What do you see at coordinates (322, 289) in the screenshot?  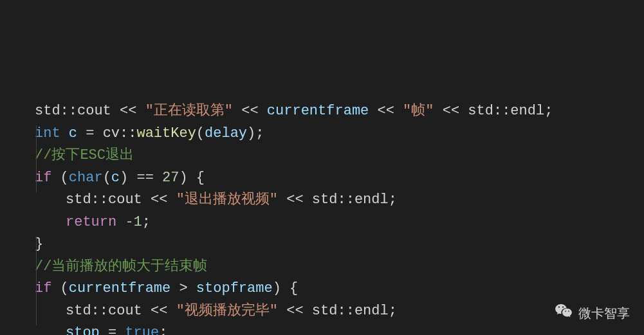 I see `code-line: if (currentframe > stopframe) {` at bounding box center [322, 289].